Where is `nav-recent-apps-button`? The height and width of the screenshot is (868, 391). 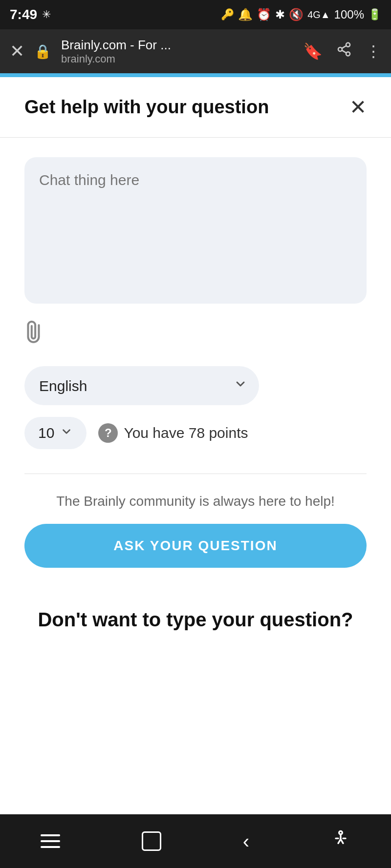 nav-recent-apps-button is located at coordinates (50, 841).